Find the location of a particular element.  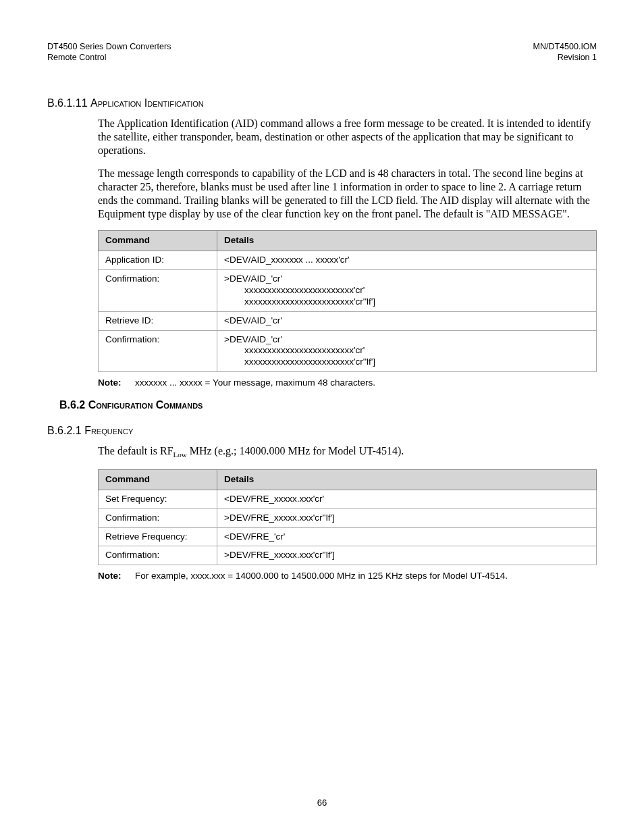

note: Note: For example, xxxx.xxx = 14000.000 … is located at coordinates (347, 577).